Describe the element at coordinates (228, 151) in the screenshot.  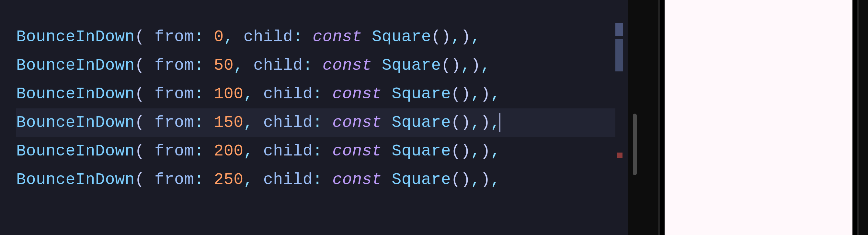
I see `from-value: 200` at that location.